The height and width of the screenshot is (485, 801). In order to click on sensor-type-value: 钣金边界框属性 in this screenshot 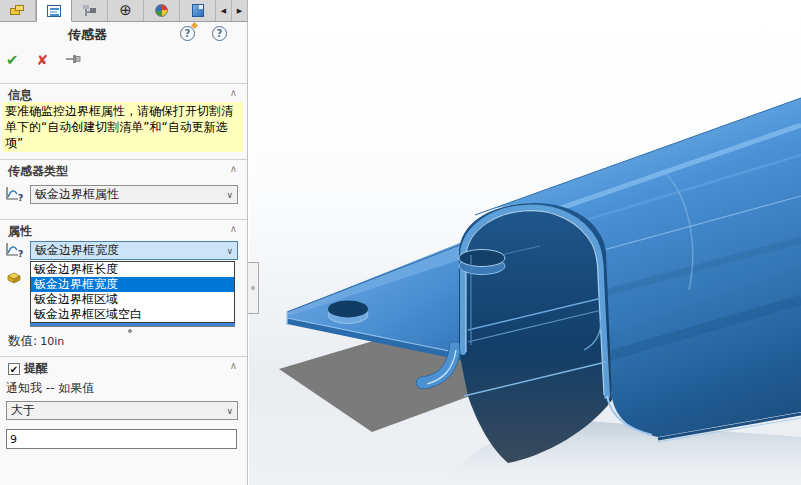, I will do `click(130, 194)`.